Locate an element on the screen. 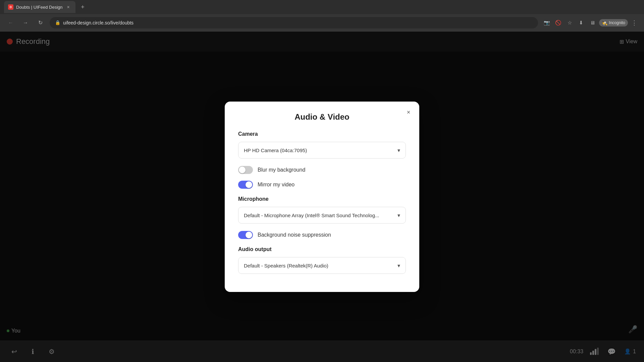 The image size is (644, 362). back-button: ← is located at coordinates (11, 23).